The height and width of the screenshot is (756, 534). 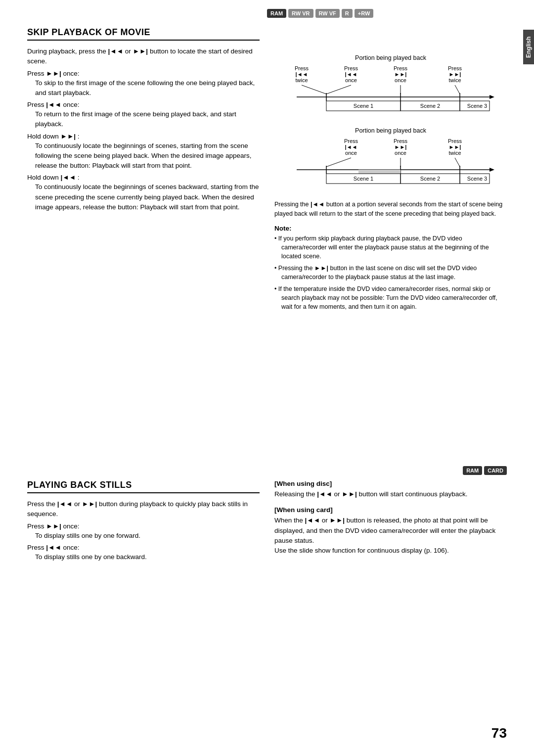 I want to click on badge-rwvr: RW VR, so click(x=301, y=13).